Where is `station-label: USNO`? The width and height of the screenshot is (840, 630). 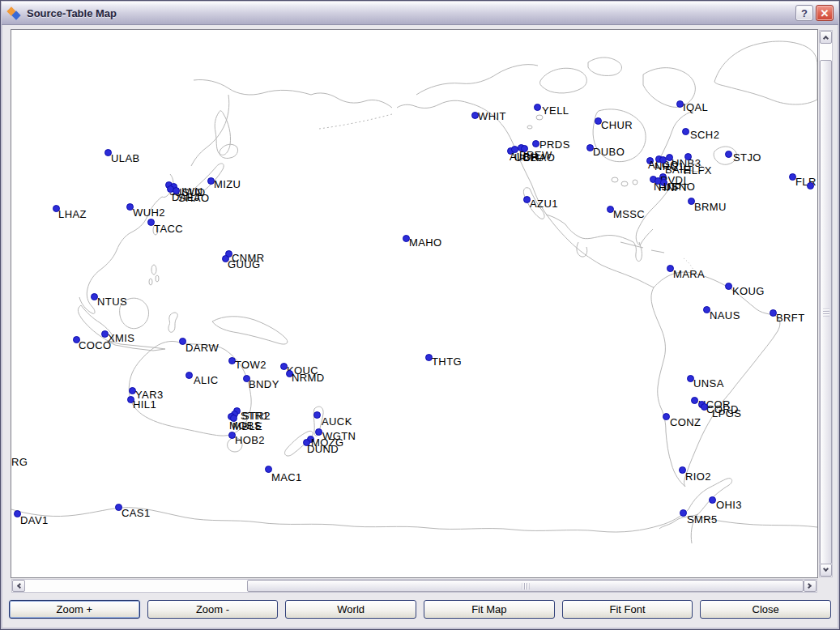 station-label: USNO is located at coordinates (679, 186).